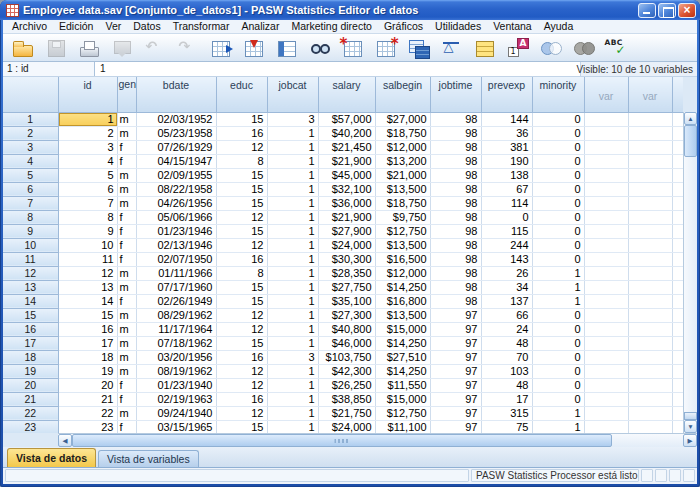 The width and height of the screenshot is (700, 487). I want to click on cell-gender-12: m, so click(126, 273).